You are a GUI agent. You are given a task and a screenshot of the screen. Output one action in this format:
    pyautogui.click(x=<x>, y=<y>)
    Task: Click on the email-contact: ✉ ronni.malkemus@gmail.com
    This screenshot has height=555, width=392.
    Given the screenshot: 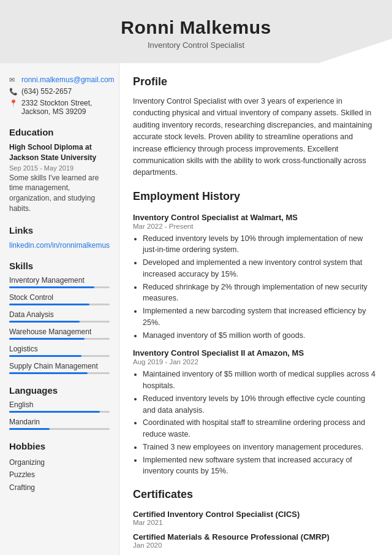 What is the action you would take?
    pyautogui.click(x=59, y=80)
    